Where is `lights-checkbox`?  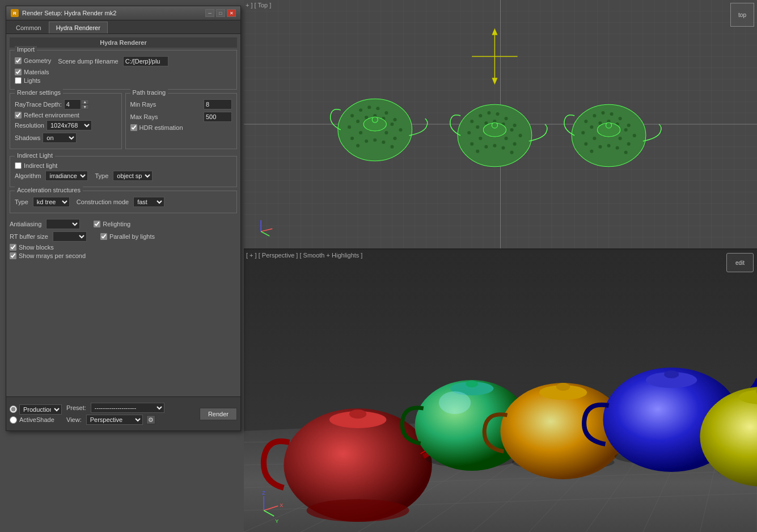
lights-checkbox is located at coordinates (18, 81).